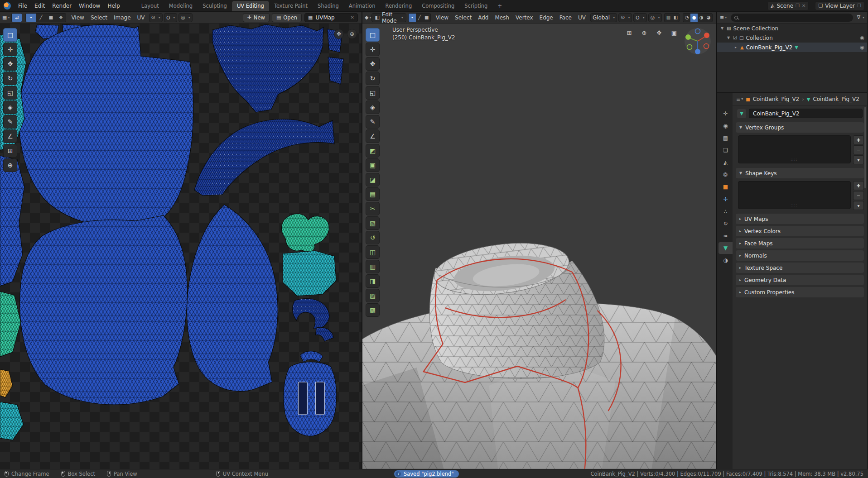 This screenshot has width=868, height=478. What do you see at coordinates (644, 33) in the screenshot?
I see `zoom-widget-icon: ⊕` at bounding box center [644, 33].